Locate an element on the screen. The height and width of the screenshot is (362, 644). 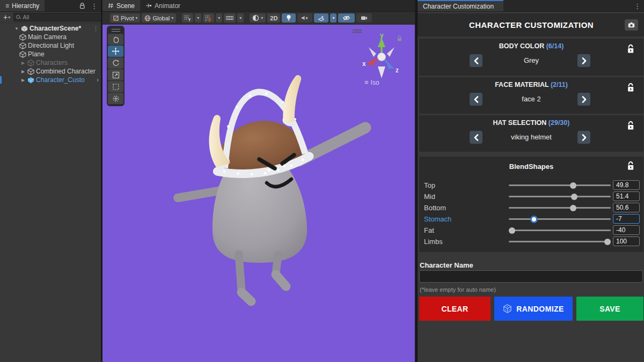
bottom-value-field is located at coordinates (626, 208).